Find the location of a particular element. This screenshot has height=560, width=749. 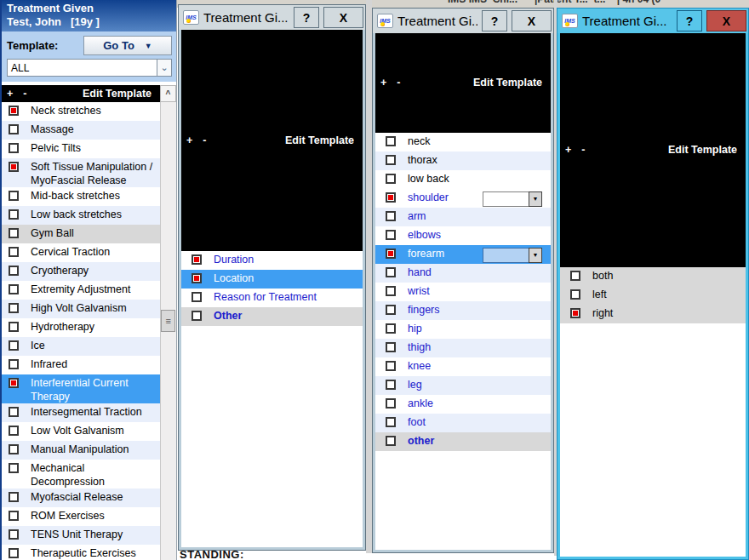

list-item: Low Volt Galvanism is located at coordinates (81, 431).